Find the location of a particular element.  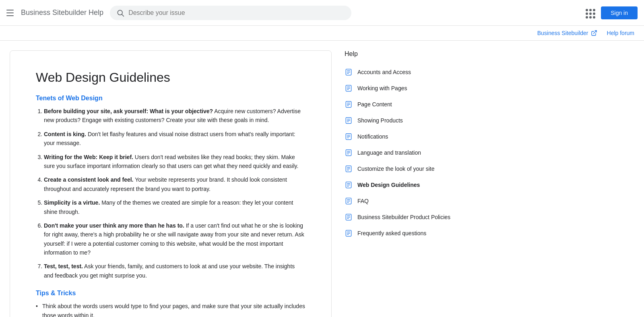

list-item: Test, test, test. Ask your friends, fami… is located at coordinates (175, 271).